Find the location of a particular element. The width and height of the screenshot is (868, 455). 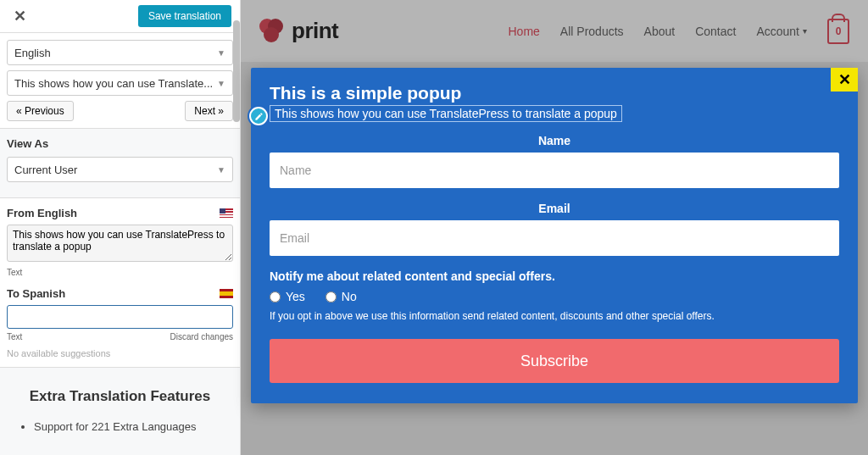

string-select: This shows how you can use Translate... … is located at coordinates (120, 83).